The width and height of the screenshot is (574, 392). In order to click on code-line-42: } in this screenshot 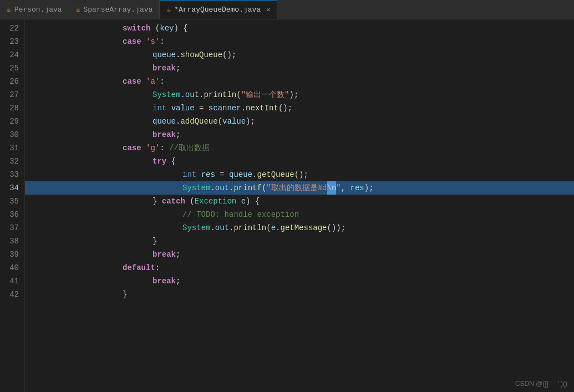, I will do `click(299, 294)`.